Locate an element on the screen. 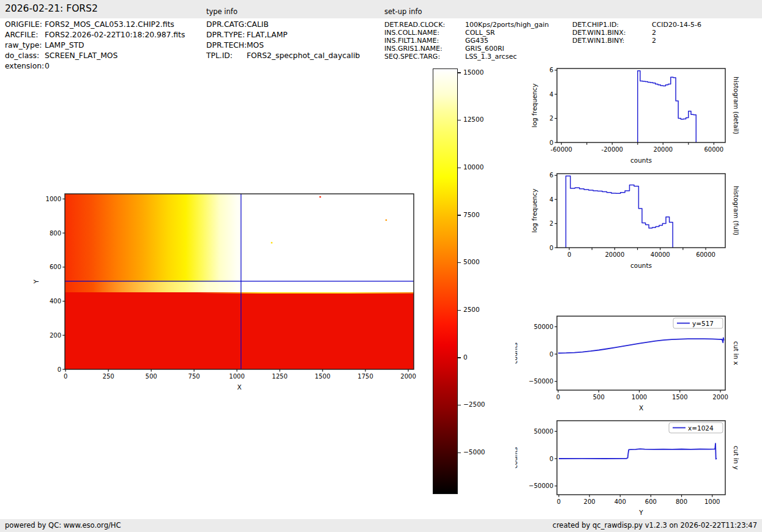  colorbar is located at coordinates (446, 281).